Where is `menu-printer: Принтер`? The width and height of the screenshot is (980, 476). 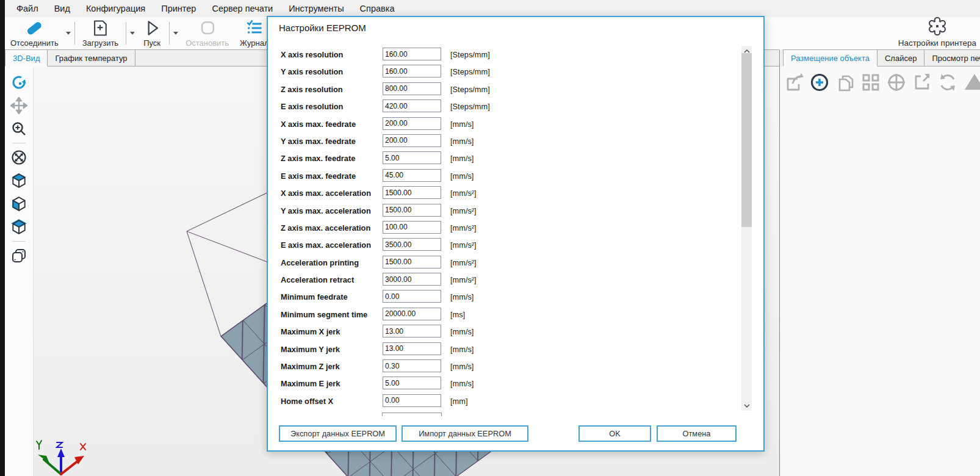
menu-printer: Принтер is located at coordinates (178, 9).